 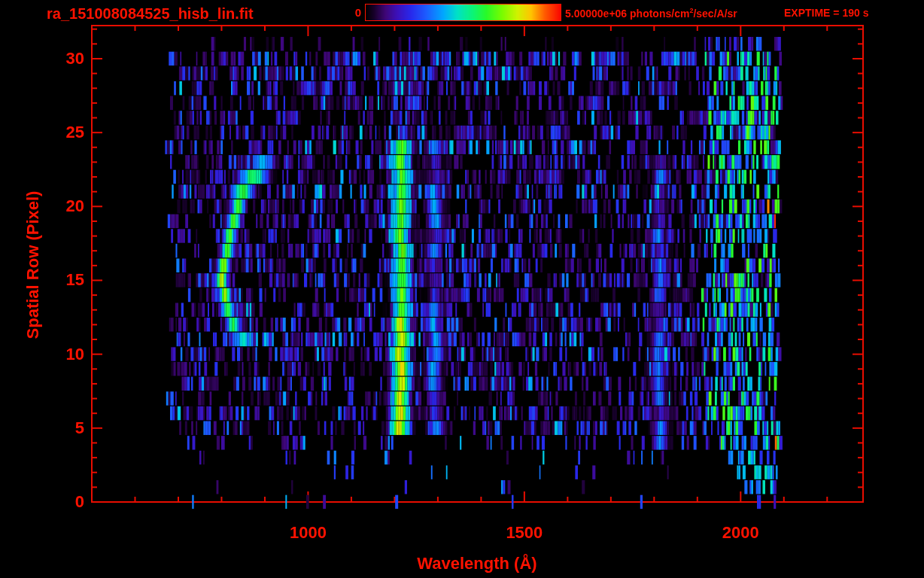 I want to click on exptime-label: EXPTIME = 190 s, so click(x=826, y=13).